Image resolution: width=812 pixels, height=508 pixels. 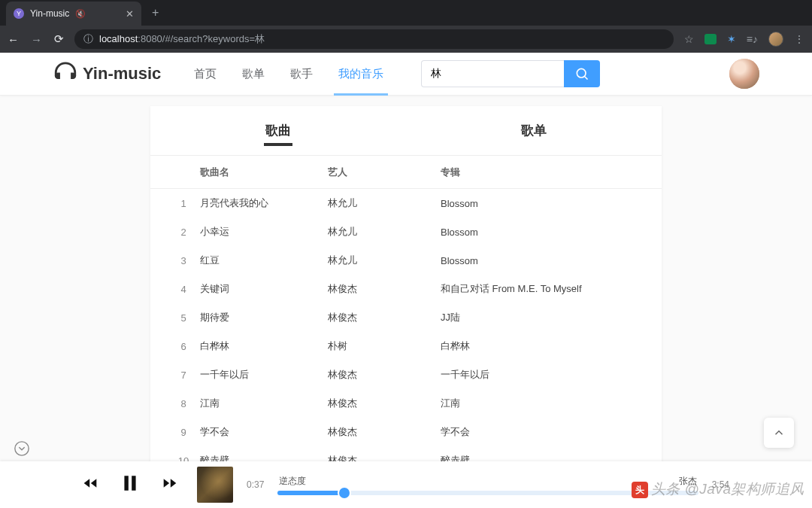 What do you see at coordinates (201, 39) in the screenshot?
I see `url-path: :8080/#/search?keywords=林` at bounding box center [201, 39].